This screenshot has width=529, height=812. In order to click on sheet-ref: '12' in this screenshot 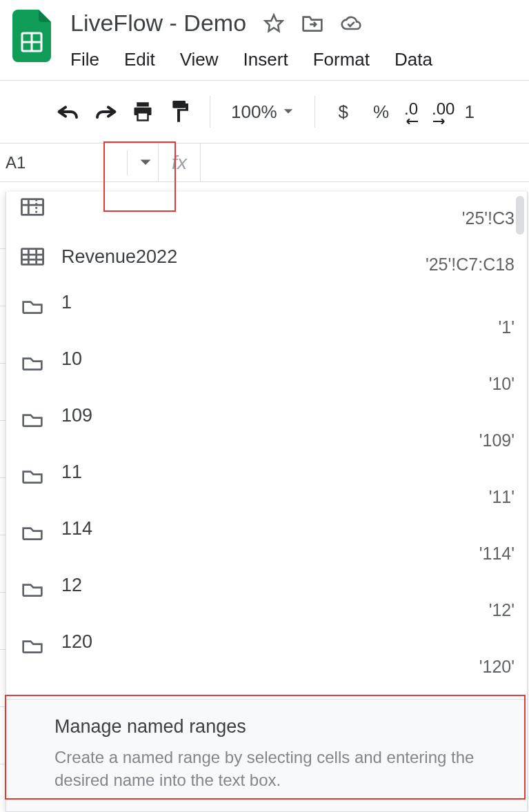, I will do `click(502, 613)`.